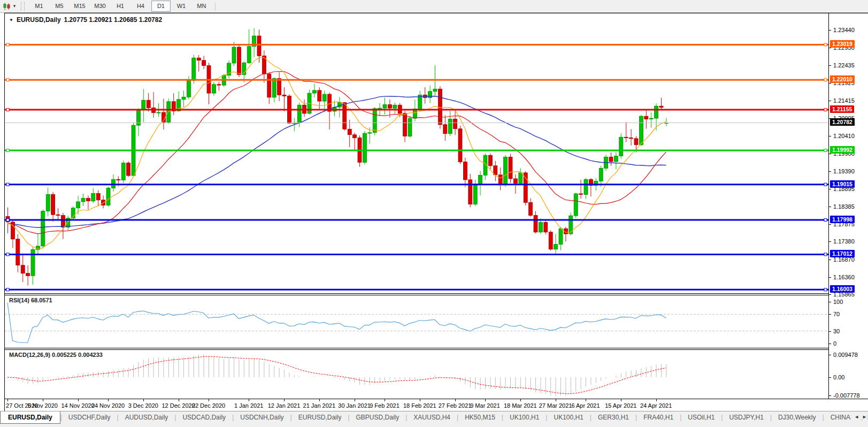 Image resolution: width=868 pixels, height=427 pixels. Describe the element at coordinates (11, 20) in the screenshot. I see `triangle-down-icon: ▼` at that location.